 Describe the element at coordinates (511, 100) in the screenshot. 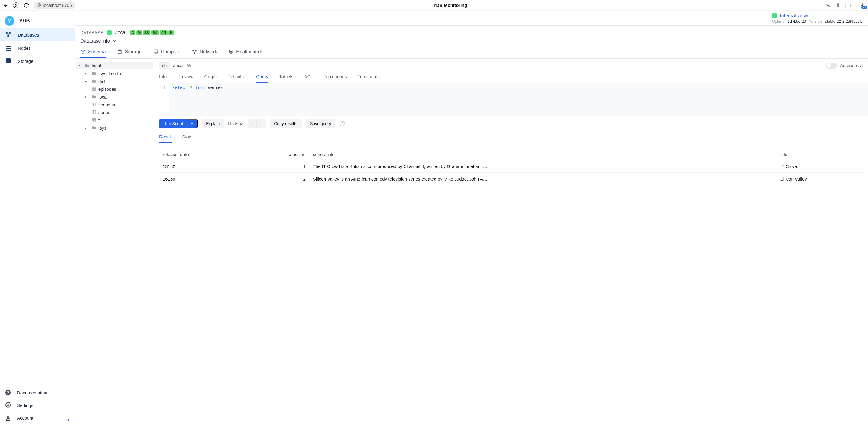

I see `query-editor: 1 select * from series;` at that location.